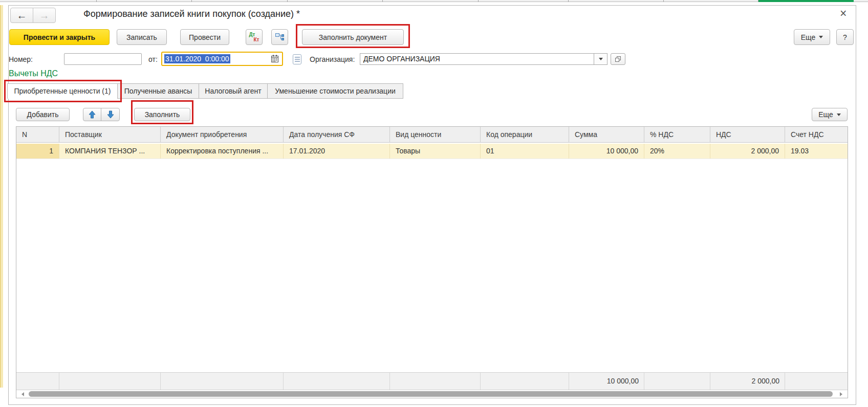 The width and height of the screenshot is (868, 407). I want to click on strip-active-tab, so click(806, 1).